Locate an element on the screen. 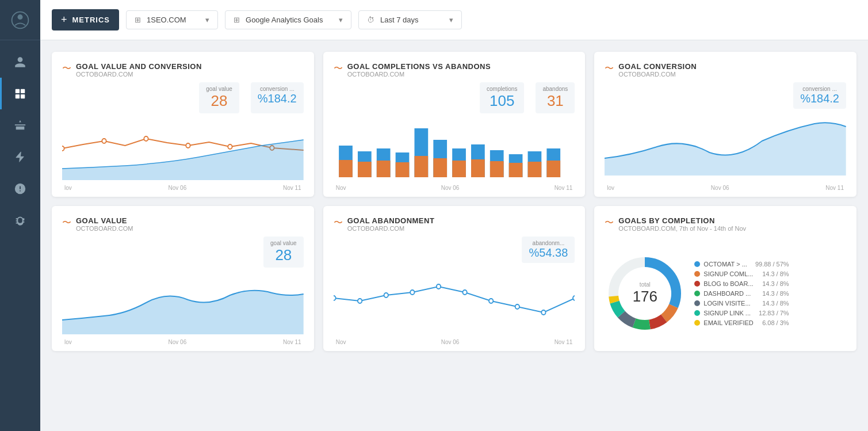 The height and width of the screenshot is (431, 868). site-dropdown: ⊞ 1SEO.COM ▾ is located at coordinates (172, 20).